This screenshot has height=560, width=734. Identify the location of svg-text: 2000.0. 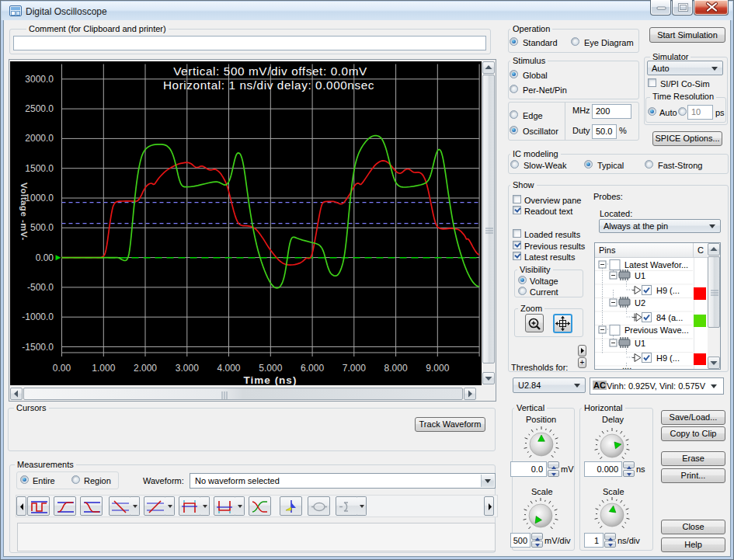
(39, 138).